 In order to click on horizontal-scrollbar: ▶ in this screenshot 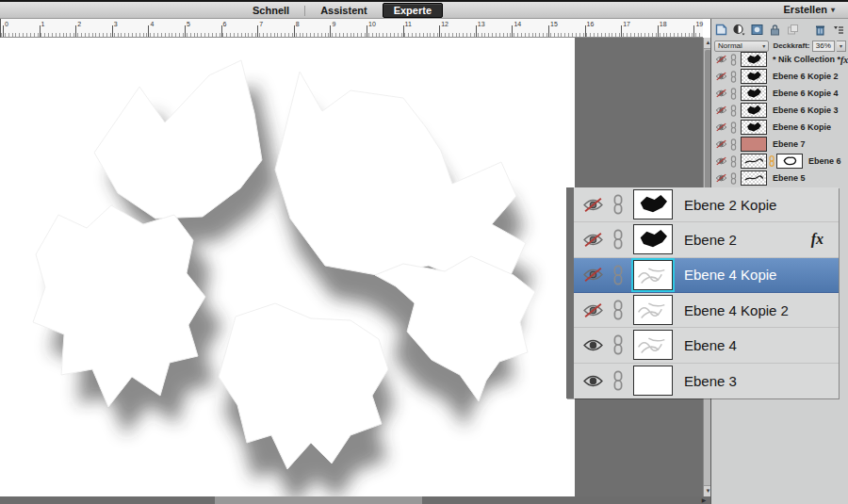, I will do `click(355, 500)`.